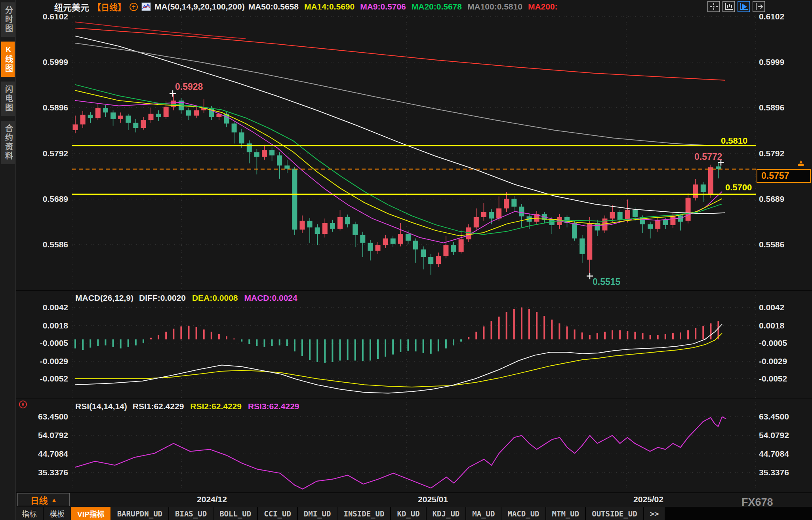 Image resolution: width=812 pixels, height=520 pixels. Describe the element at coordinates (109, 7) in the screenshot. I see `period-tag: 【日线】` at that location.